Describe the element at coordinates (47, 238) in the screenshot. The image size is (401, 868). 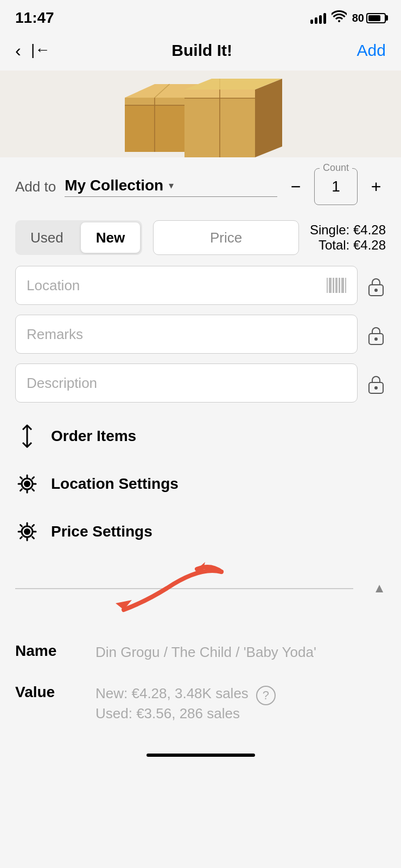
I see `used-button: Used` at that location.